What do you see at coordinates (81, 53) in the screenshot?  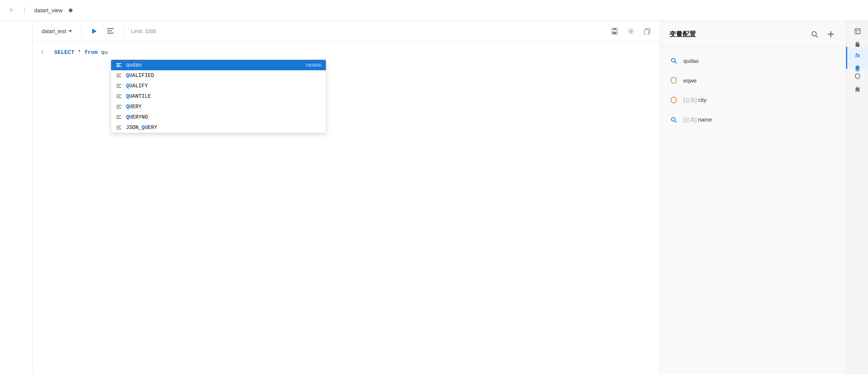 I see `code-star: *` at bounding box center [81, 53].